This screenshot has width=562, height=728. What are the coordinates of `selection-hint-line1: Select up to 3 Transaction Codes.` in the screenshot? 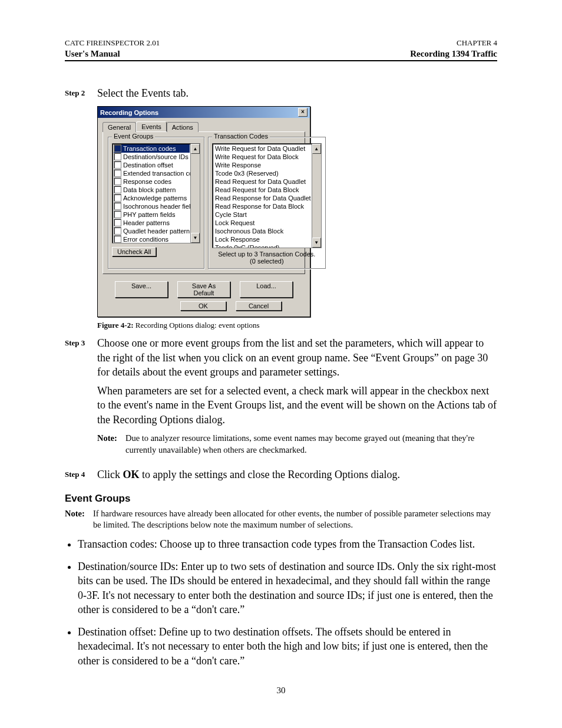 It's located at (267, 254).